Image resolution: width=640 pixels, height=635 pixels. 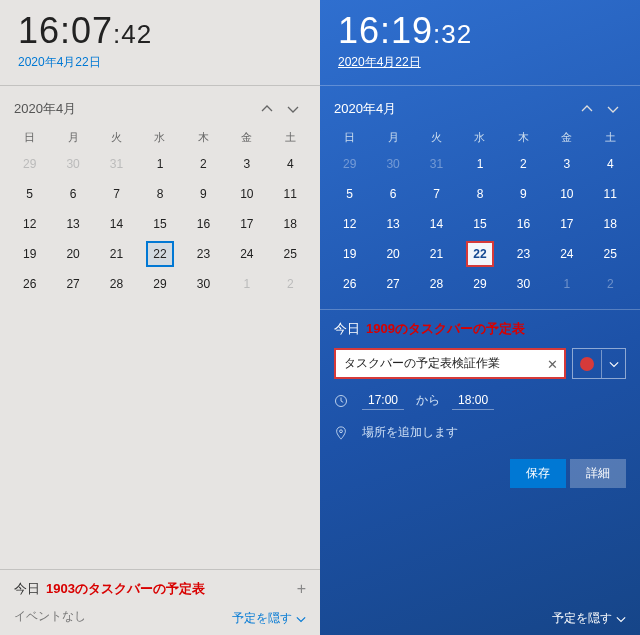 What do you see at coordinates (30, 138) in the screenshot?
I see `dow-header: 日` at bounding box center [30, 138].